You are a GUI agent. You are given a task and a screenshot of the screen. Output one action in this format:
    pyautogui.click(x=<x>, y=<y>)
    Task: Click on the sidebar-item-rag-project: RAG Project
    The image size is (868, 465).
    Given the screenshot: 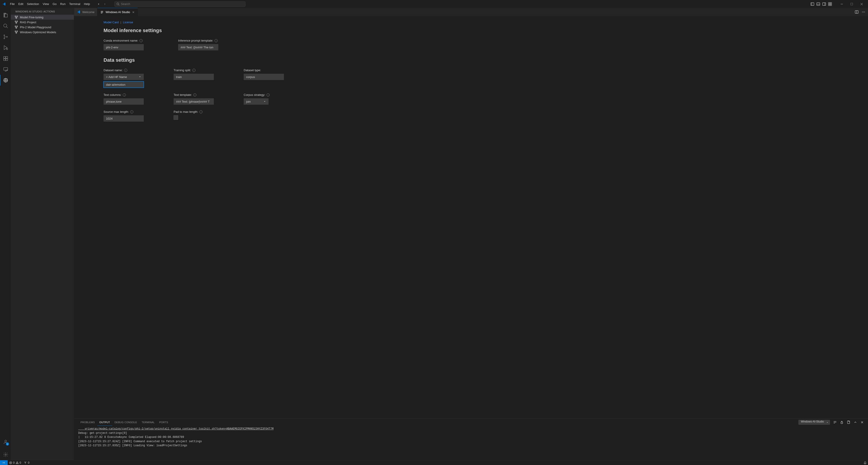 What is the action you would take?
    pyautogui.click(x=42, y=22)
    